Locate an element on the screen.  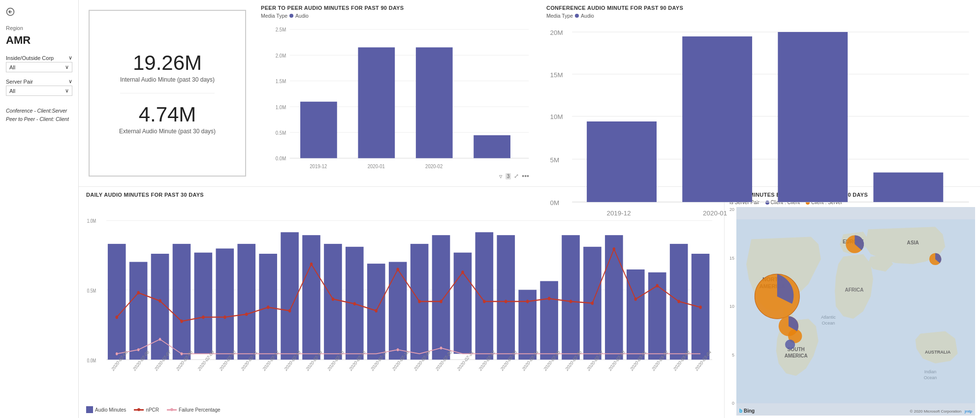
atlantic-label: Atlantic is located at coordinates (828, 317).